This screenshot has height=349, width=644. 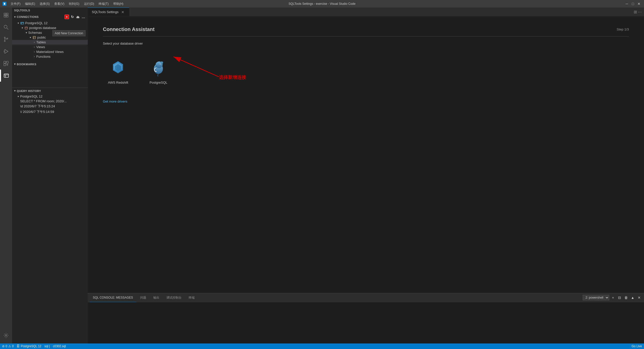 I want to click on views-folder: › Views, so click(x=50, y=47).